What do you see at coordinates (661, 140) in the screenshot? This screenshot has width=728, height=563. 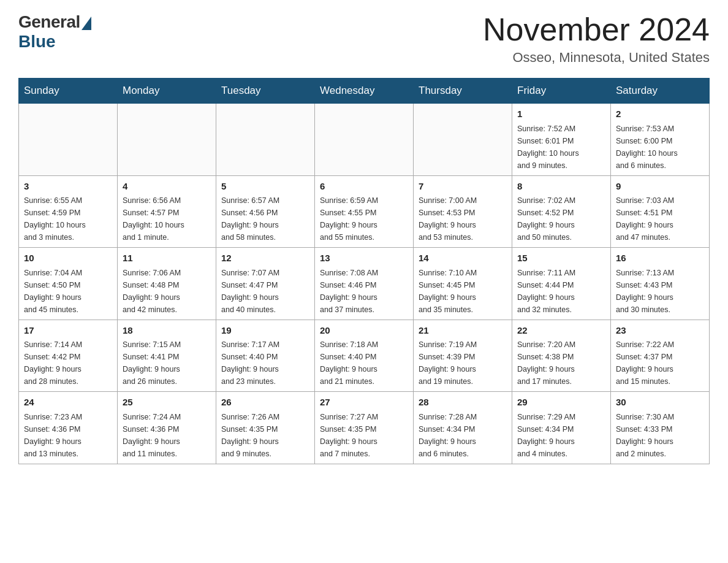 I see `calendar-cell: 2Sunrise: 7:53 AMSunset: 6:00 PMDaylight…` at bounding box center [661, 140].